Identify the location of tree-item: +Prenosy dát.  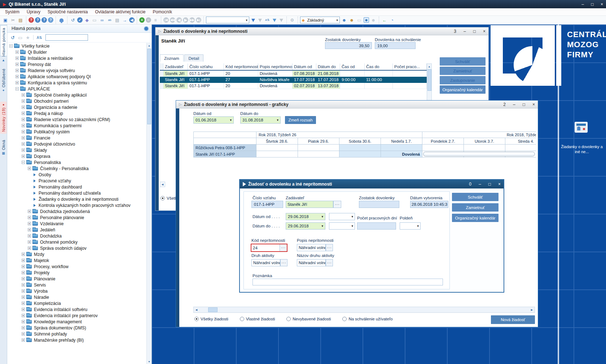
(77, 64).